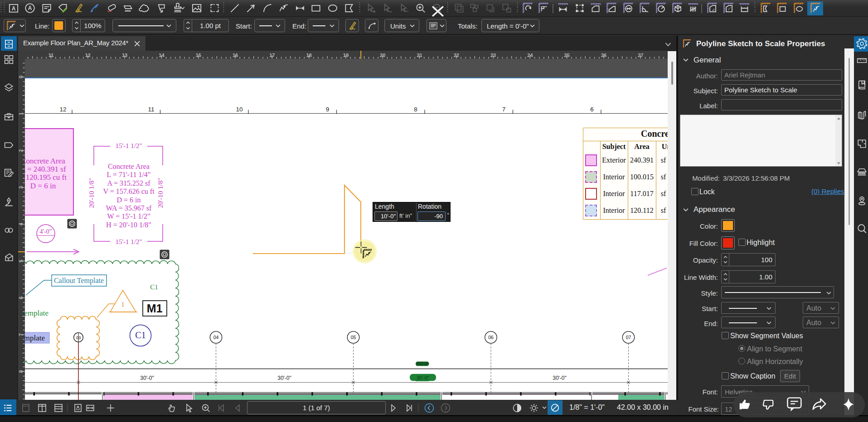 The width and height of the screenshot is (868, 422). Describe the element at coordinates (199, 55) in the screenshot. I see `svg-text: 15` at that location.